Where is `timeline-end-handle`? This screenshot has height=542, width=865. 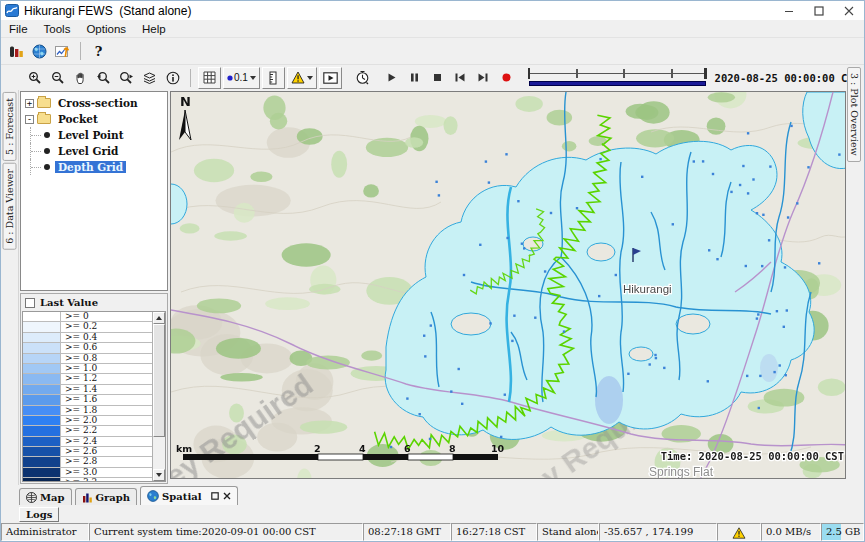 timeline-end-handle is located at coordinates (706, 74).